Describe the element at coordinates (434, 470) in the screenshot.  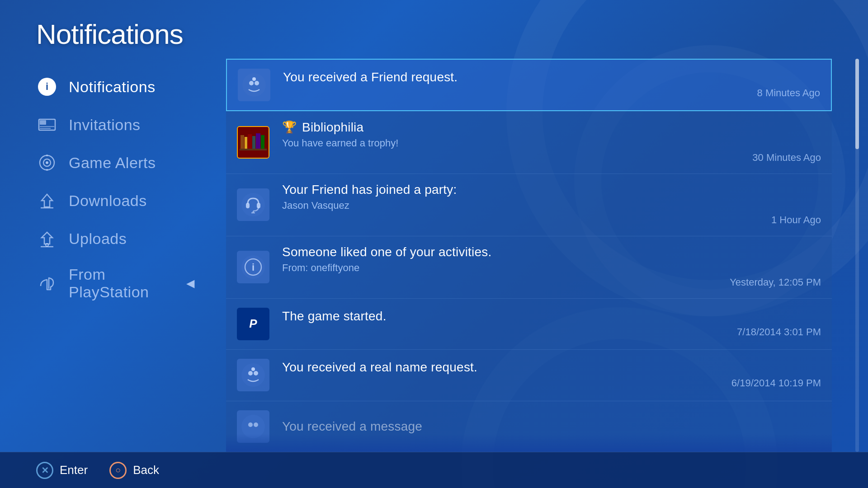
I see `bottom-bar: ✕ Enter ○ Back` at that location.